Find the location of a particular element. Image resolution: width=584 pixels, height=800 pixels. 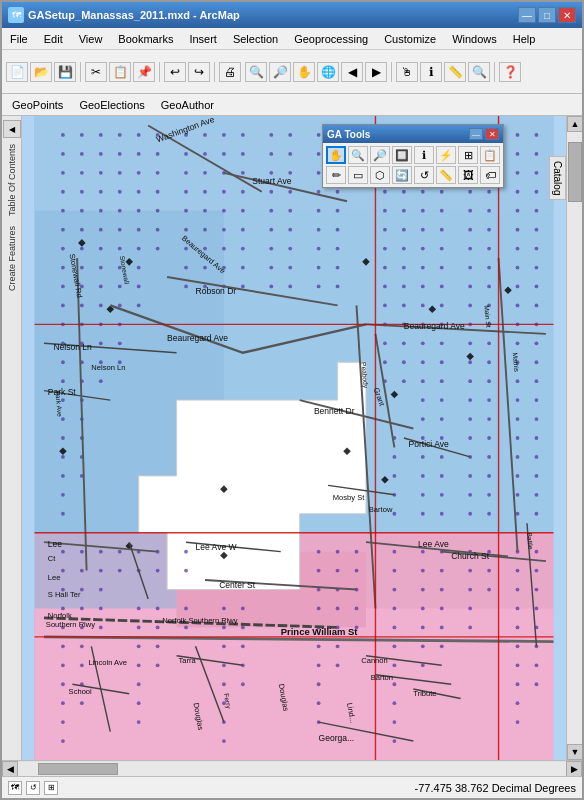

table-of-contents-label: Table Of Contents is located at coordinates (12, 180).